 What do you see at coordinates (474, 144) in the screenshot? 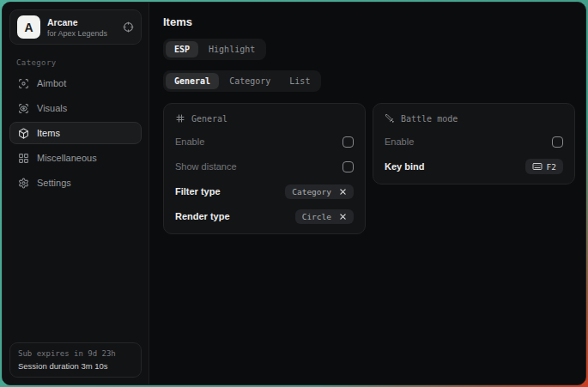
I see `battle-mode-card: Battle mode Enable Key bind F2` at bounding box center [474, 144].